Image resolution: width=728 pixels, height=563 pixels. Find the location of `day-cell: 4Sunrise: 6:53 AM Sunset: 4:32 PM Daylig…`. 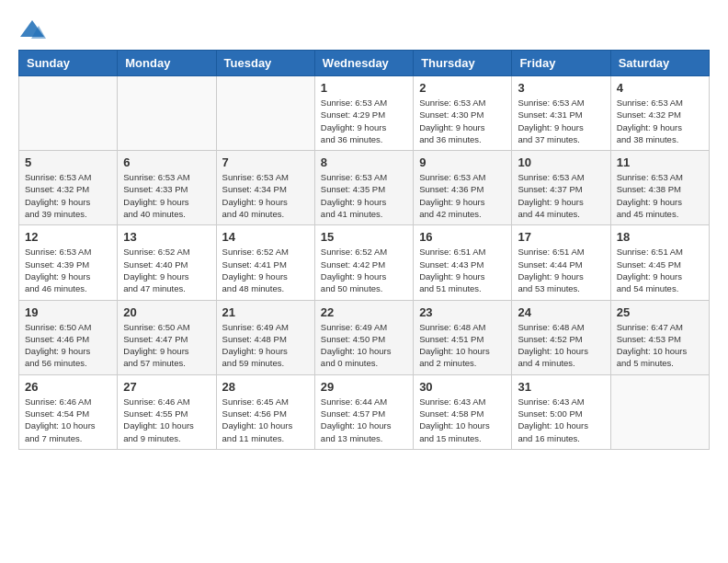

day-cell: 4Sunrise: 6:53 AM Sunset: 4:32 PM Daylig… is located at coordinates (660, 114).